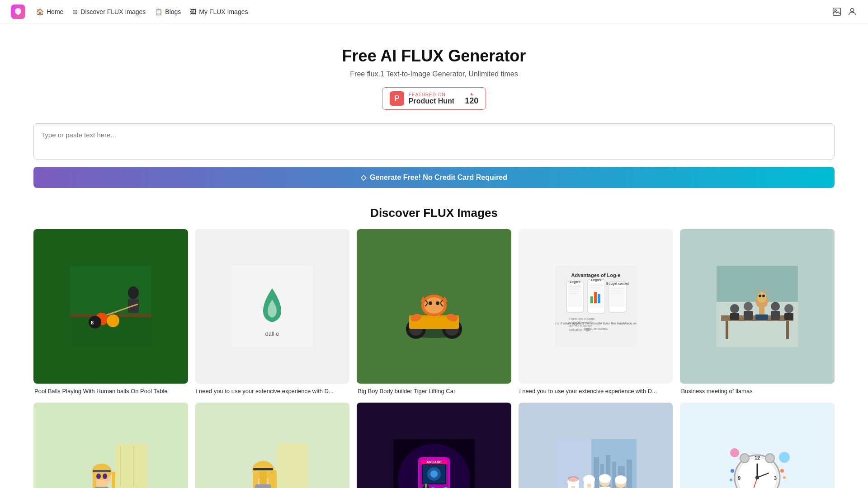 The height and width of the screenshot is (488, 868). Describe the element at coordinates (273, 446) in the screenshot. I see `gallery-image-anime2` at that location.